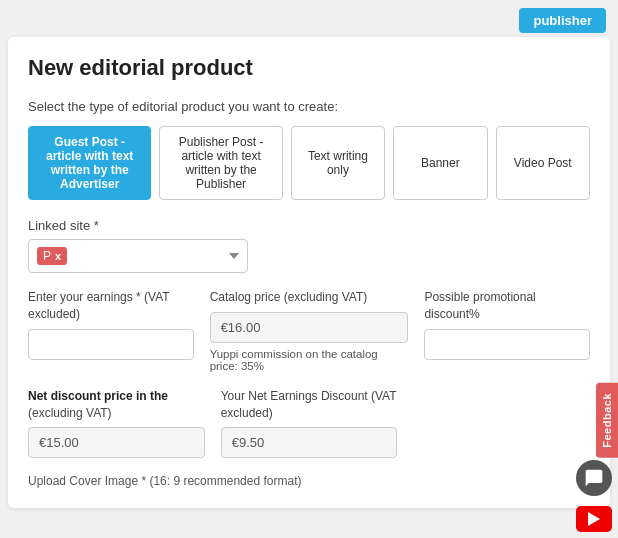  I want to click on net-discount-label: Net discount price in the (excluding VAT…, so click(116, 405).